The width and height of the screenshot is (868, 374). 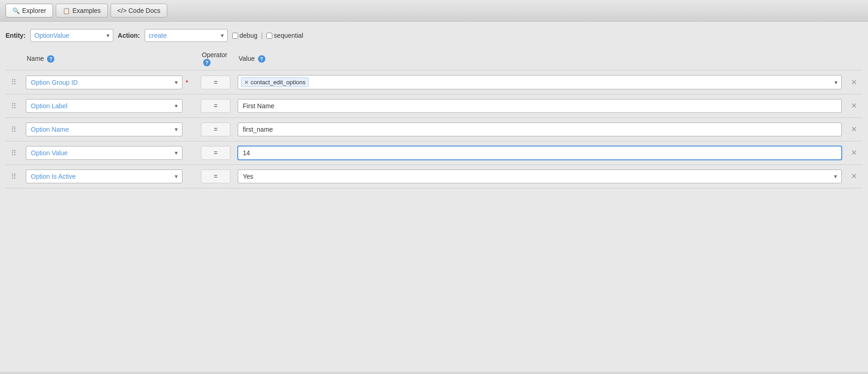 What do you see at coordinates (104, 82) in the screenshot?
I see `field-select-1: Option Group ID` at bounding box center [104, 82].